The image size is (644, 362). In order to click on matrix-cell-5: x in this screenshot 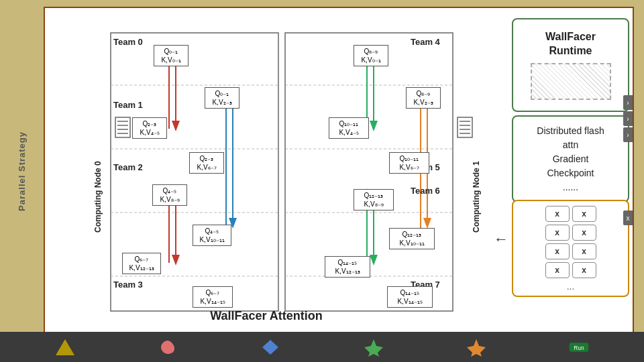, I will do `click(557, 251)`.